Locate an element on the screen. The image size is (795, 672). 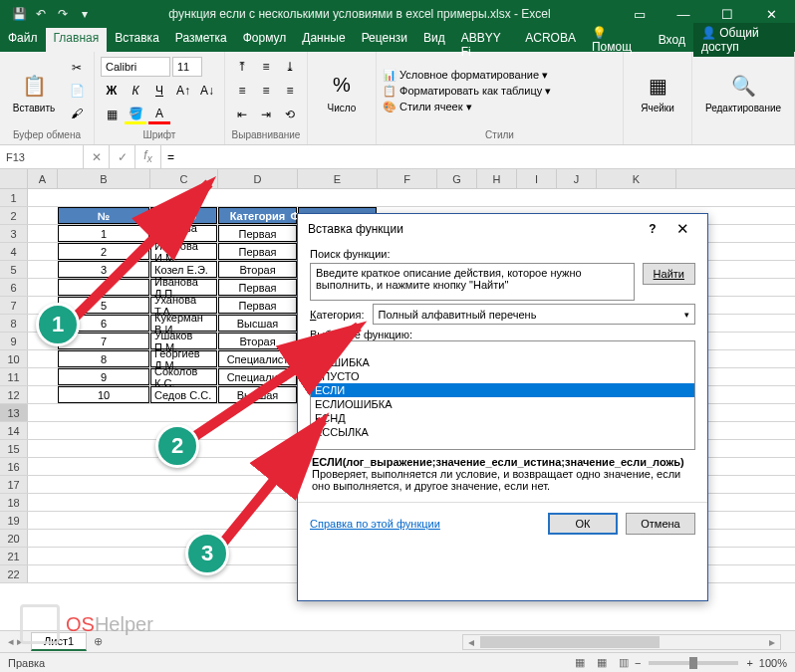
tab-data: Данные is located at coordinates (323, 40).